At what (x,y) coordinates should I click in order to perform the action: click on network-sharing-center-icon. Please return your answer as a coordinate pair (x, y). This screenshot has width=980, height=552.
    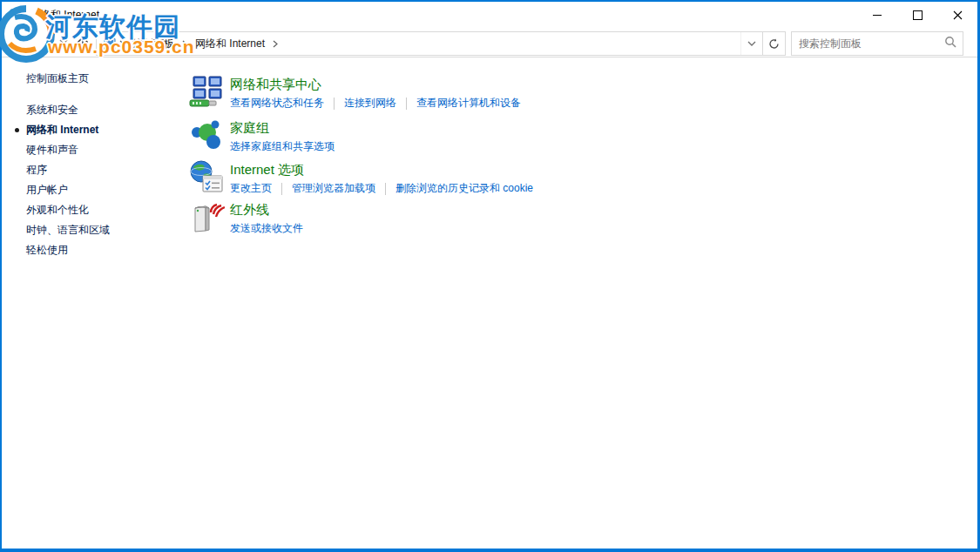
    Looking at the image, I should click on (206, 92).